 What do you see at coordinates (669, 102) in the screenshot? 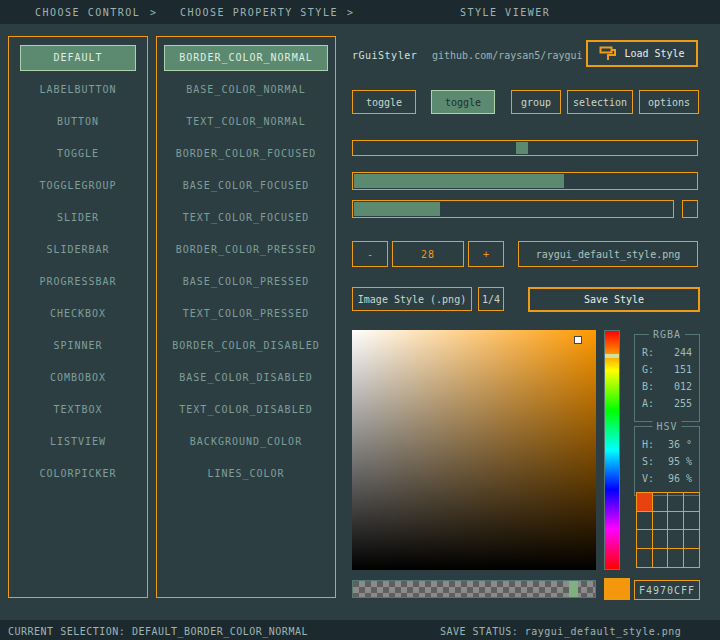
I see `toggle-options-button: options` at bounding box center [669, 102].